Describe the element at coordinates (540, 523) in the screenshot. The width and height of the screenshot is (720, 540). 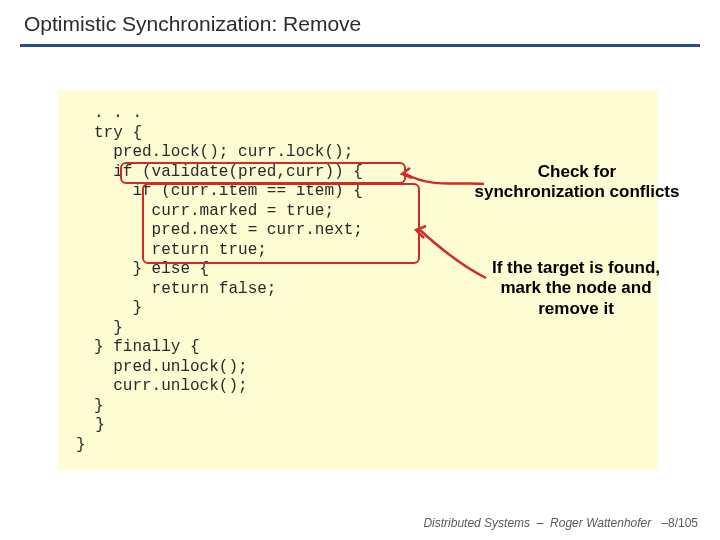
I see `footer-sep: –` at that location.